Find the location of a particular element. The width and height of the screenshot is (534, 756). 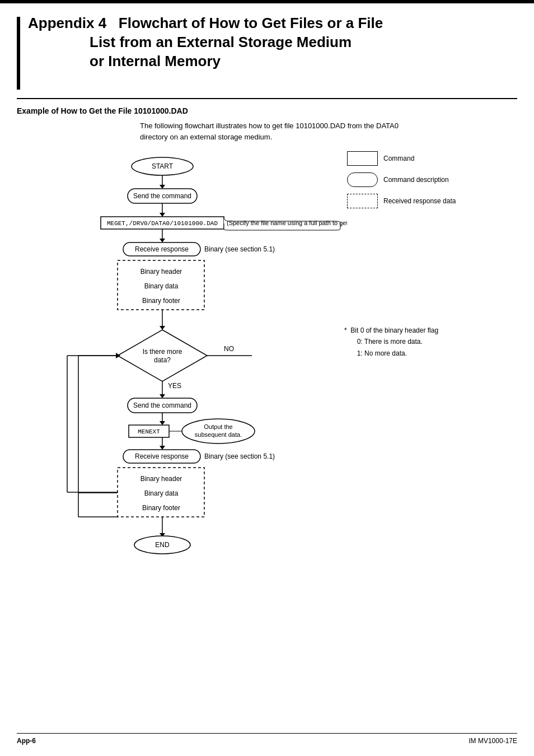

legend: Command Command description Received res… is located at coordinates (401, 180).